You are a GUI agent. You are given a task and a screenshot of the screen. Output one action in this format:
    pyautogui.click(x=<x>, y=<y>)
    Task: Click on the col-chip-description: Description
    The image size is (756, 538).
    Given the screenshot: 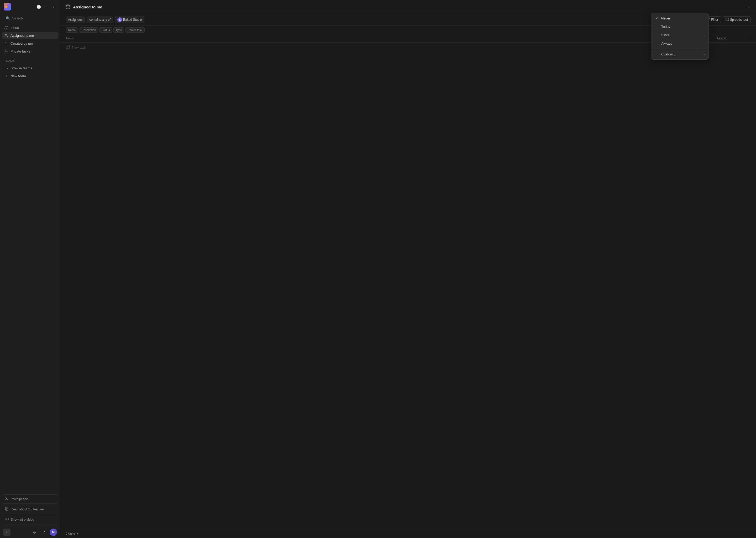 What is the action you would take?
    pyautogui.click(x=89, y=30)
    